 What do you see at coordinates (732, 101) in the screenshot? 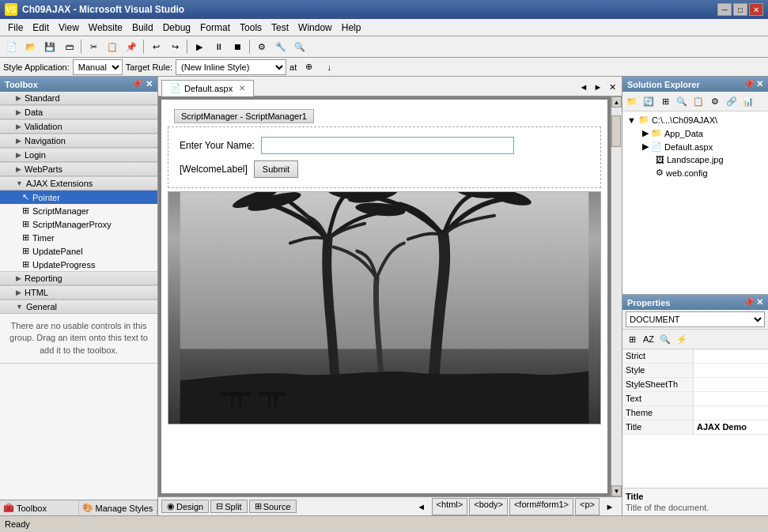
I see `se-tool-btn7: 🔗` at bounding box center [732, 101].